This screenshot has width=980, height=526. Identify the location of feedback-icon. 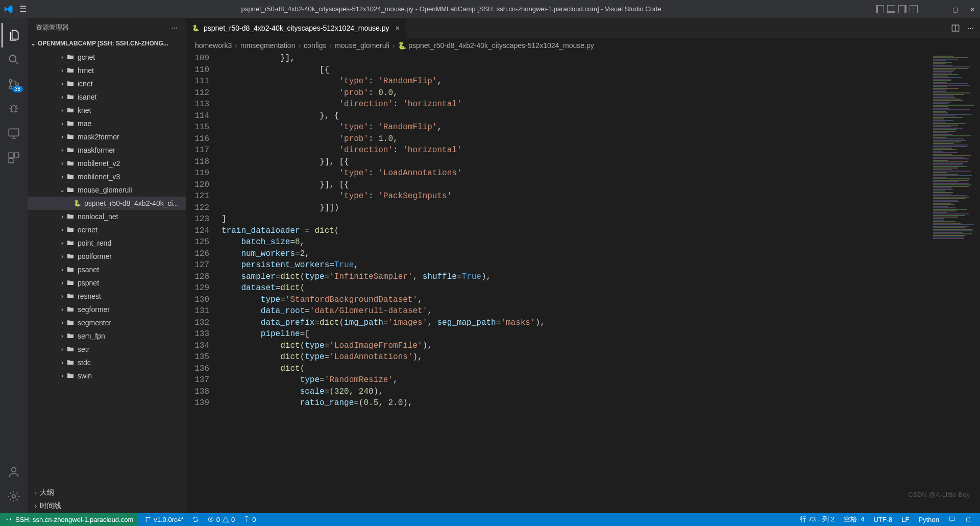
(952, 519).